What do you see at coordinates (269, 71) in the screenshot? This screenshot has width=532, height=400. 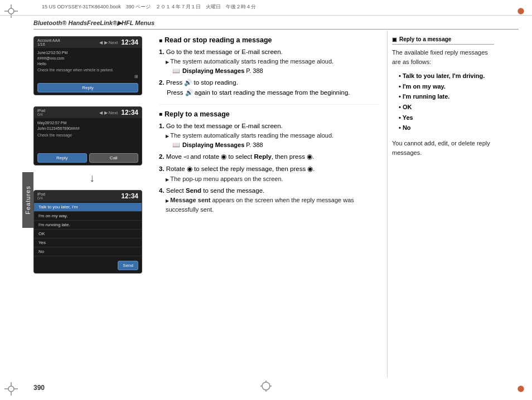 I see `section1-step1-ref: 📖 Displaying Messages P. 388` at bounding box center [269, 71].